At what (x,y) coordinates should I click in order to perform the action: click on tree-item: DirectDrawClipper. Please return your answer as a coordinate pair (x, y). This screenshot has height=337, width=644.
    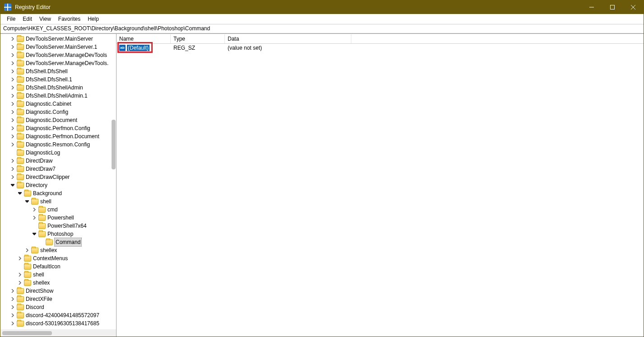
    Looking at the image, I should click on (58, 177).